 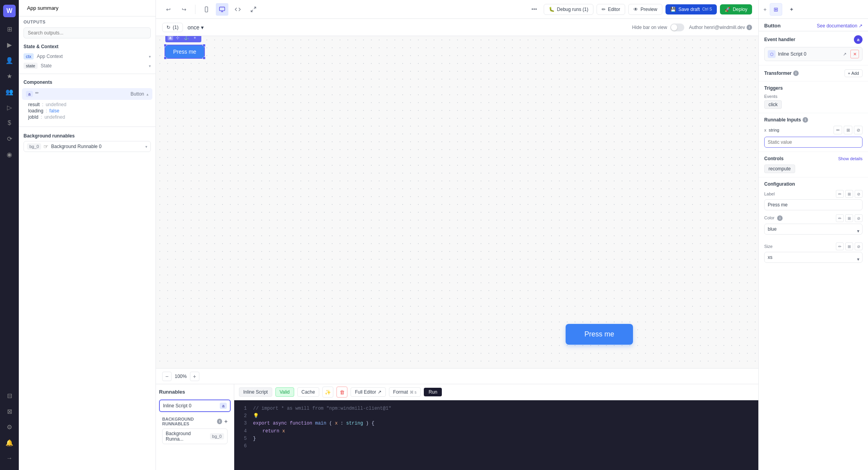 I want to click on color-expand-button: ⊞, so click(x=849, y=218).